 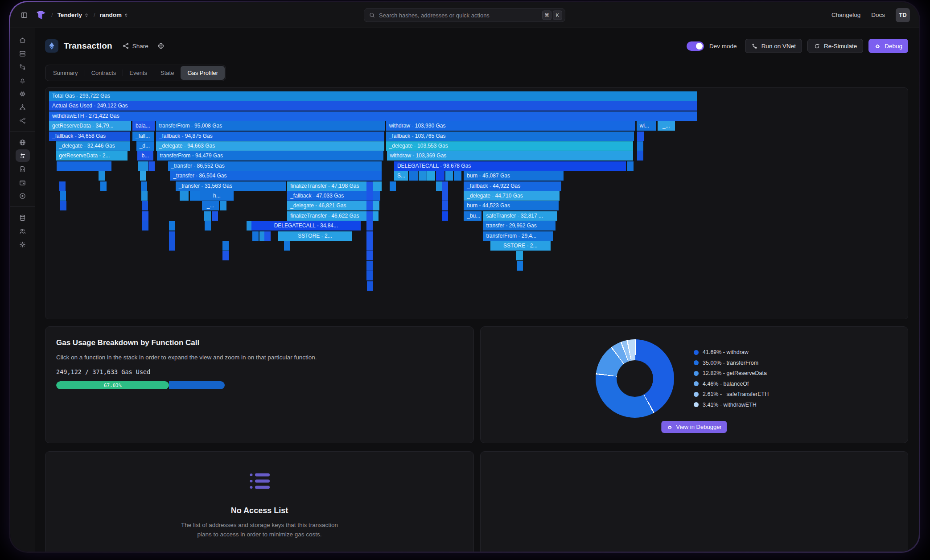 I want to click on flame-bar-withdraw: withdraw - 103,930 Gas, so click(x=511, y=126).